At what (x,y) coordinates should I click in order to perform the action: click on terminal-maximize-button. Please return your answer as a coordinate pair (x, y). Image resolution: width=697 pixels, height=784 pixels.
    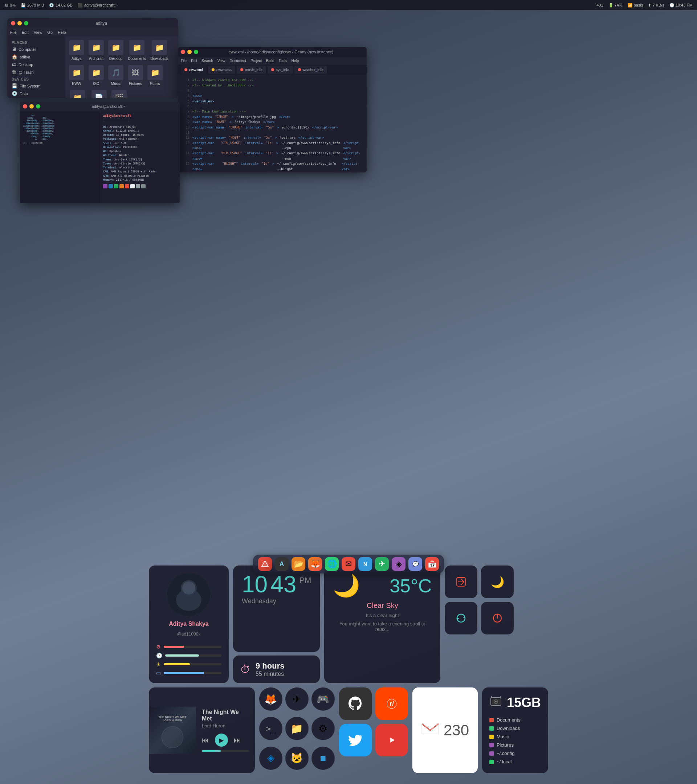
    Looking at the image, I should click on (38, 107).